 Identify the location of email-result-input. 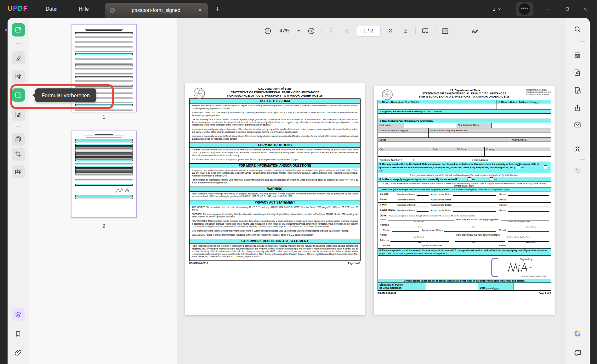
(528, 205).